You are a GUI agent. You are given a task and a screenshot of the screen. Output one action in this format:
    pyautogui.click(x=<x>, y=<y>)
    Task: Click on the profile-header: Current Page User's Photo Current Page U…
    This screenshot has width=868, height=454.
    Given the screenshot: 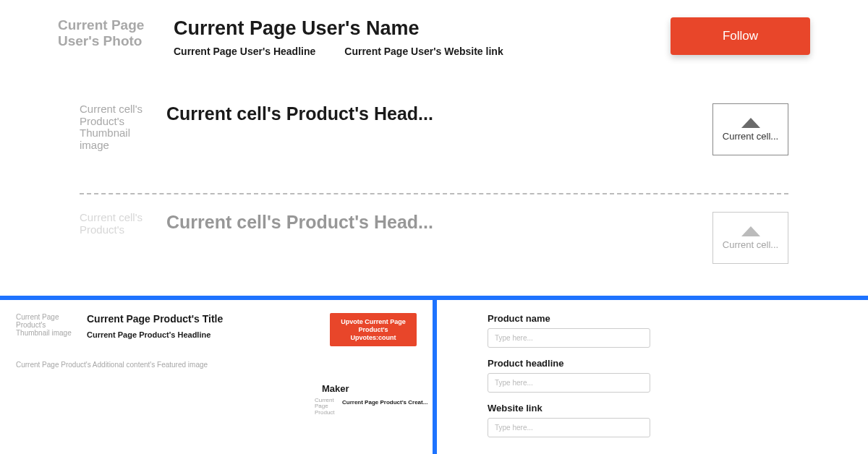 What is the action you would take?
    pyautogui.click(x=434, y=38)
    